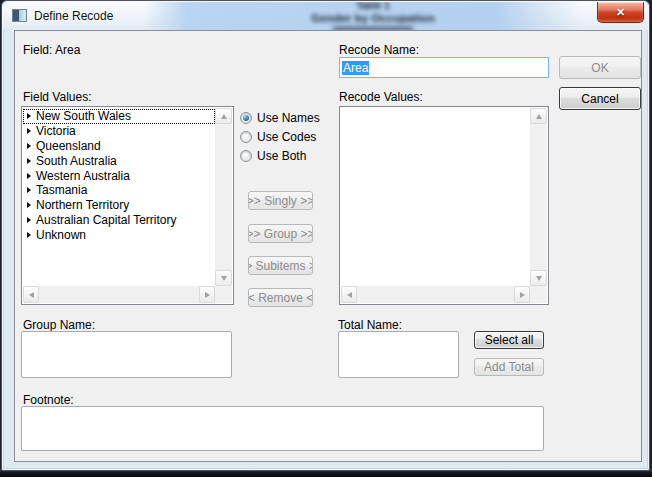 The height and width of the screenshot is (477, 652). I want to click on field-value-item: New South Wales, so click(119, 116).